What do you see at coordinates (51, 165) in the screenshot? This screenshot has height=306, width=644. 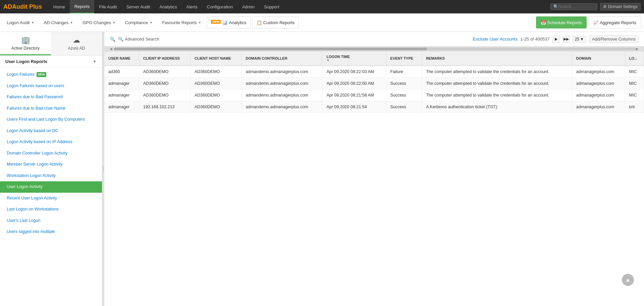 I see `sidebar-item-member-server-logon: Member Server Logon Activity` at bounding box center [51, 165].